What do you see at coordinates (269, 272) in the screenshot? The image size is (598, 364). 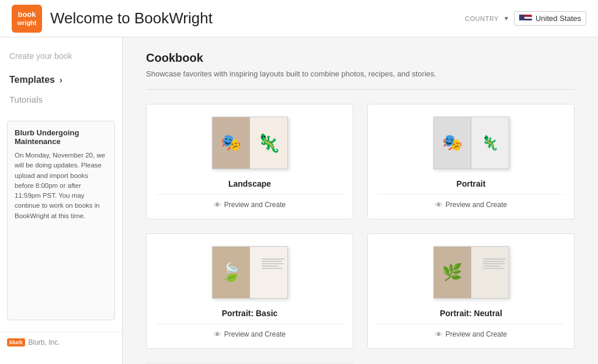 I see `portrait-basic-page-right` at bounding box center [269, 272].